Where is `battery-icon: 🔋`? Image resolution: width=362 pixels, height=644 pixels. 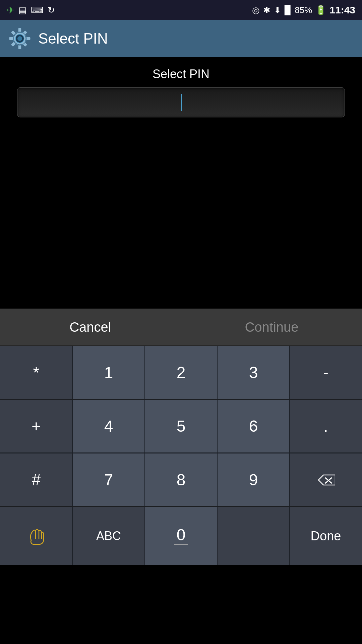 battery-icon: 🔋 is located at coordinates (321, 10).